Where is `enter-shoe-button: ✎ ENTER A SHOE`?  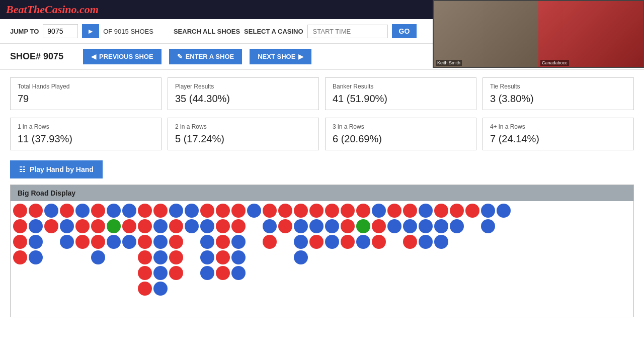
enter-shoe-button: ✎ ENTER A SHOE is located at coordinates (206, 56).